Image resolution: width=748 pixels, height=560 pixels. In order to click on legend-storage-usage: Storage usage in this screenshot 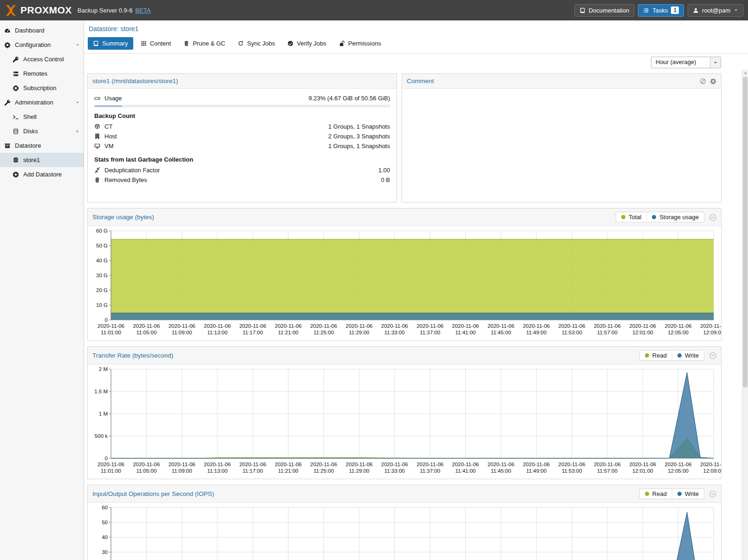, I will do `click(675, 217)`.